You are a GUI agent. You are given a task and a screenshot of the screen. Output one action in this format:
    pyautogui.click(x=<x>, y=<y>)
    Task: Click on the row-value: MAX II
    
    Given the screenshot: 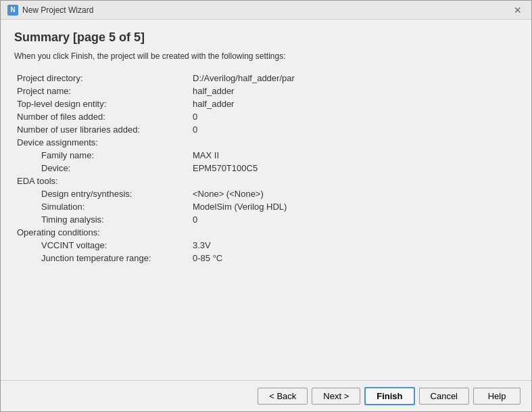 What is the action you would take?
    pyautogui.click(x=354, y=156)
    